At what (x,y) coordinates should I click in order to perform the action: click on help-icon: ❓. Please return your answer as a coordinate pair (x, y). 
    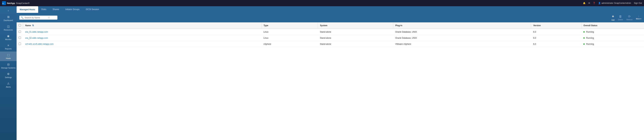
    Looking at the image, I should click on (594, 3).